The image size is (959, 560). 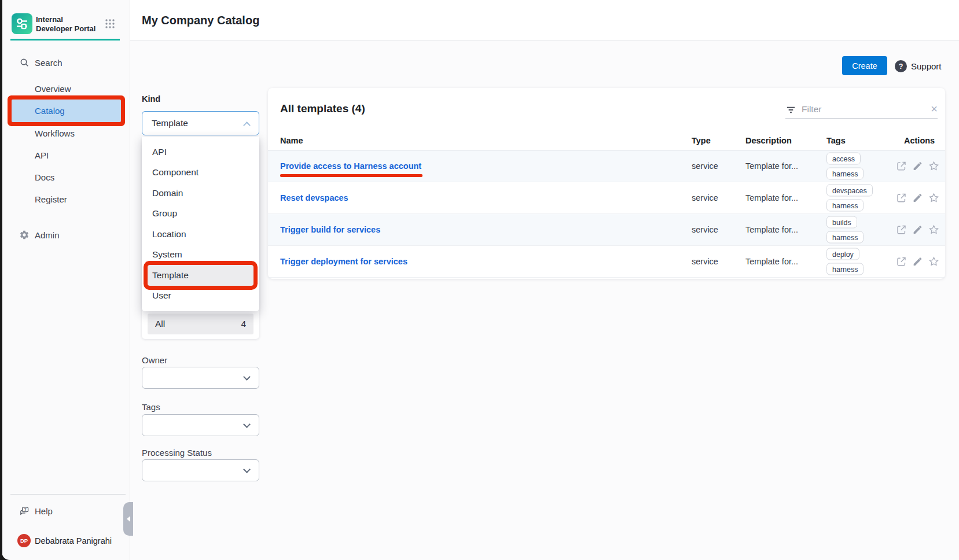 I want to click on sidebar-item-workflows: Workflows, so click(x=54, y=133).